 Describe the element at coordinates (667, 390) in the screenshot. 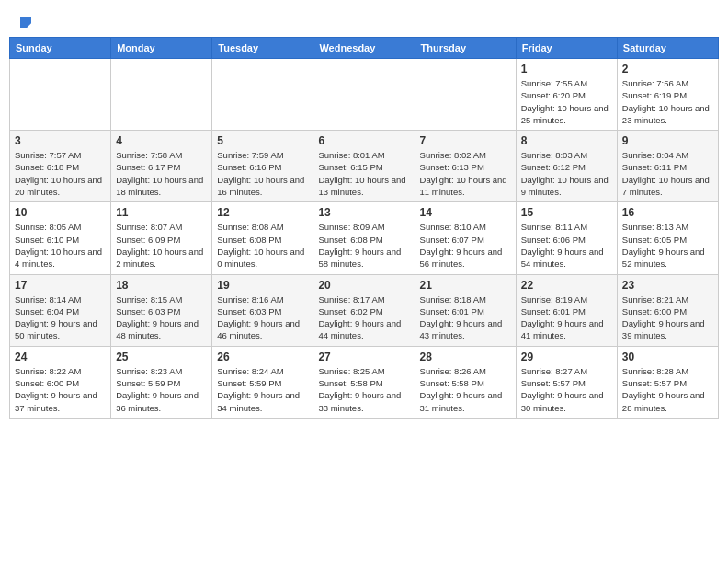

I see `day-info: Sunrise: 8:28 AMSunset: 5:57 PMDaylight:…` at that location.